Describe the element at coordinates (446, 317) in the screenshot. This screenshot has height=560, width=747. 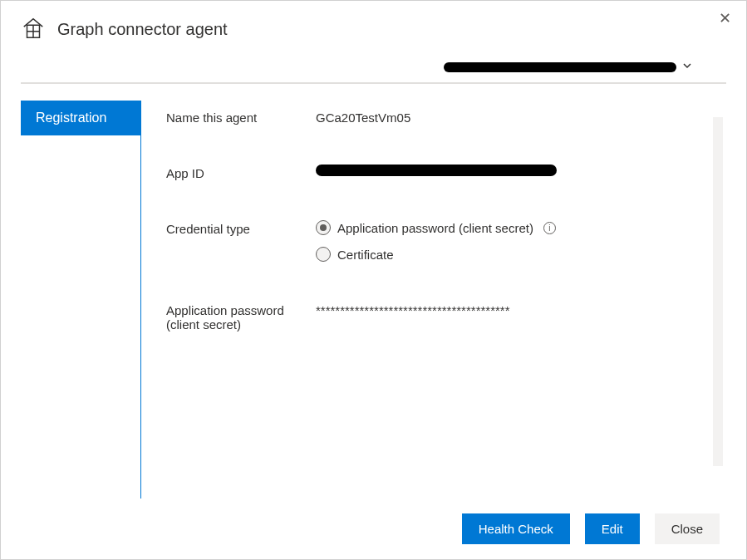
I see `row-app-password: Application password (client secret) ***…` at that location.